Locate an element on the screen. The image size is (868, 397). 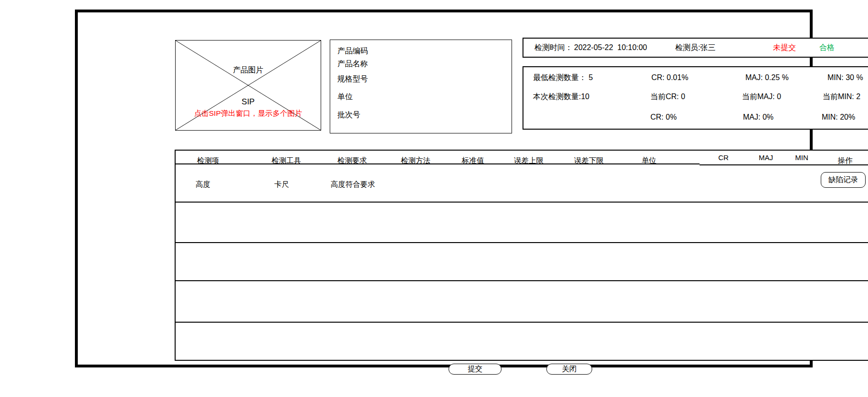
field-label-spec-model: 规格型号 is located at coordinates (353, 79).